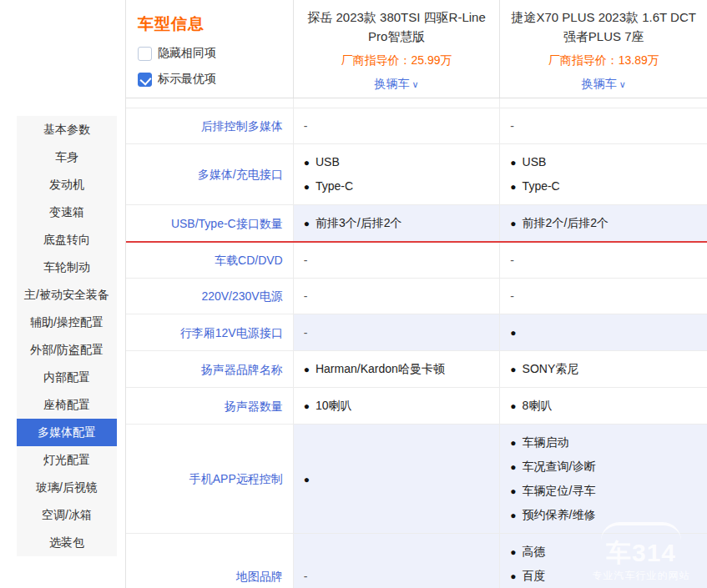 The height and width of the screenshot is (588, 707). What do you see at coordinates (67, 460) in the screenshot?
I see `sidebar-item-灯光配置: 灯光配置` at bounding box center [67, 460].